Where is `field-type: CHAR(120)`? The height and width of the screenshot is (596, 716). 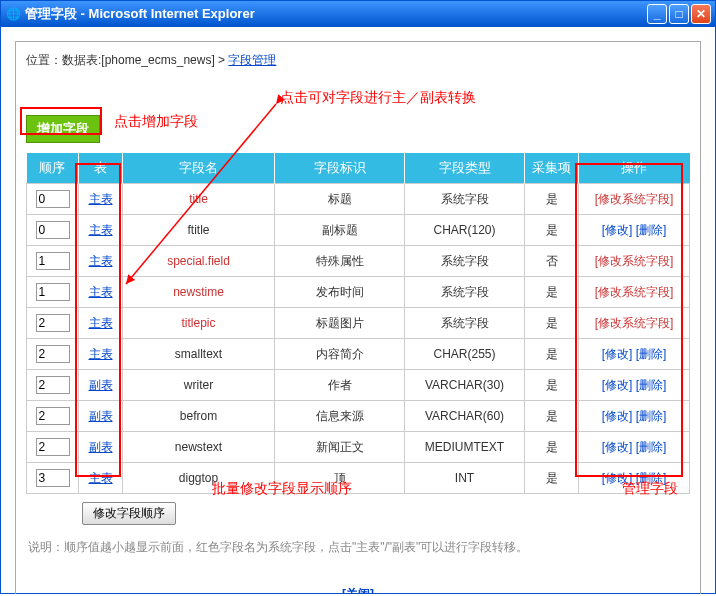 field-type: CHAR(120) is located at coordinates (465, 230).